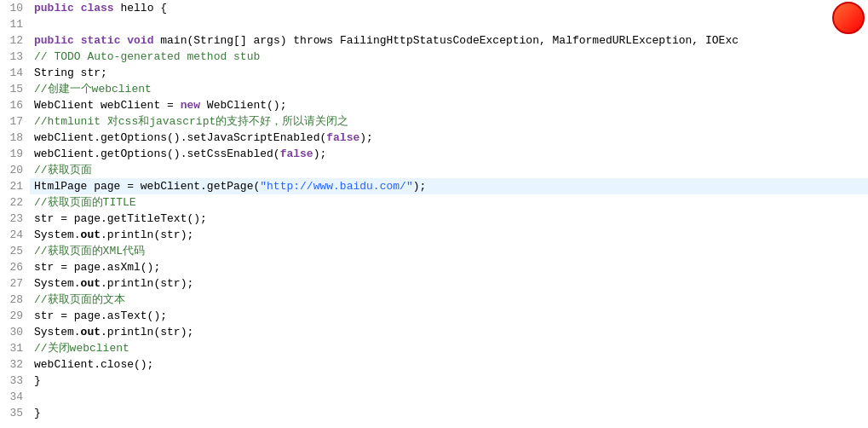 Image resolution: width=868 pixels, height=428 pixels. I want to click on kw-token: new, so click(191, 106).